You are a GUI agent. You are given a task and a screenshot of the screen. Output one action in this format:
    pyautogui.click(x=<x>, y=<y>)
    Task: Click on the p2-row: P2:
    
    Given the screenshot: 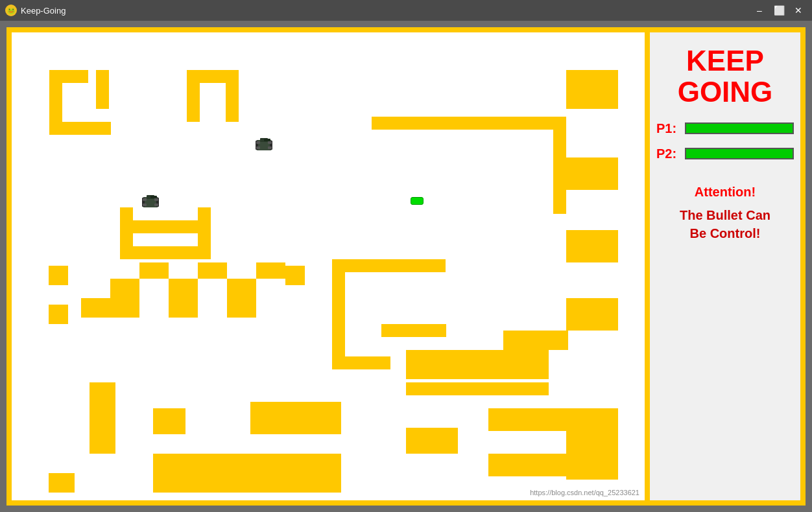 What is the action you would take?
    pyautogui.click(x=725, y=154)
    